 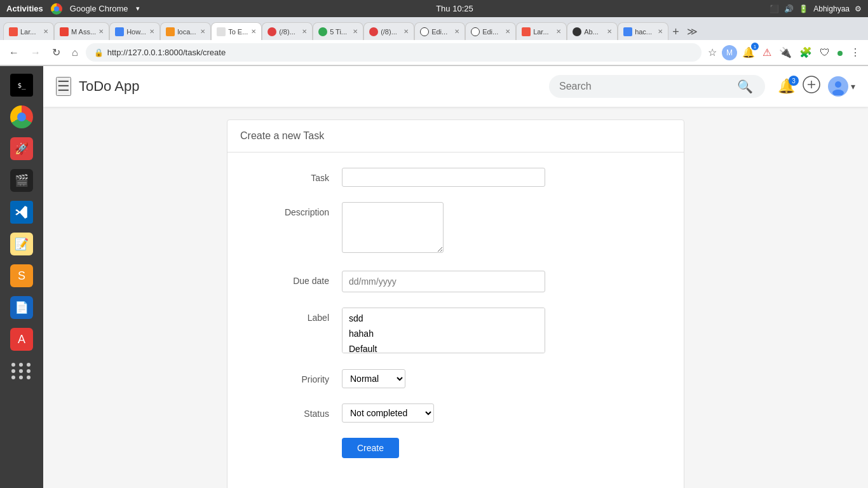 I want to click on description-label: Description, so click(x=291, y=210).